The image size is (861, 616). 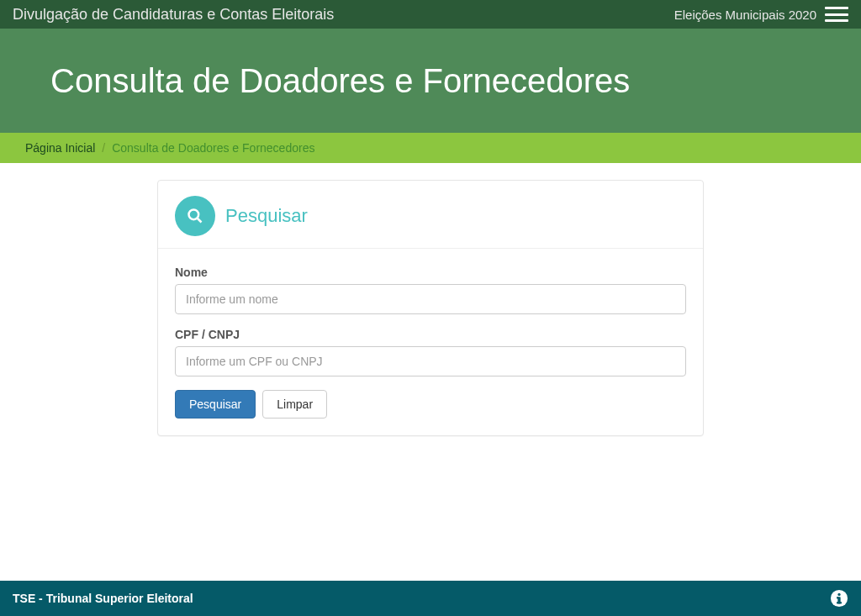 I want to click on name-input, so click(x=430, y=299).